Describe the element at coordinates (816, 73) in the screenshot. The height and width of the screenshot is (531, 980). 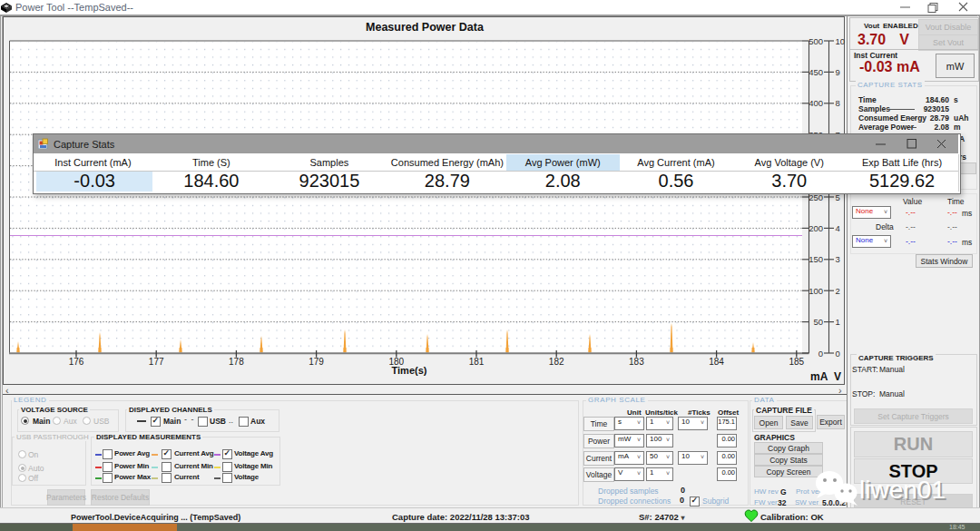
I see `svg-text: 450` at that location.